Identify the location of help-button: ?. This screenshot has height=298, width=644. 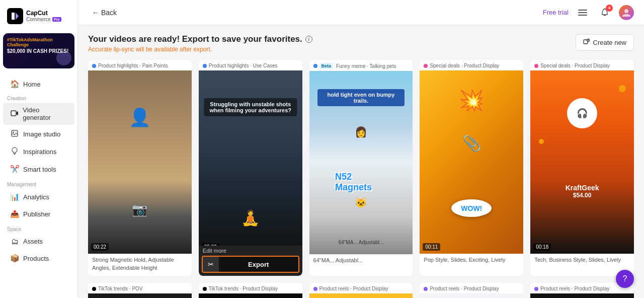
(625, 279).